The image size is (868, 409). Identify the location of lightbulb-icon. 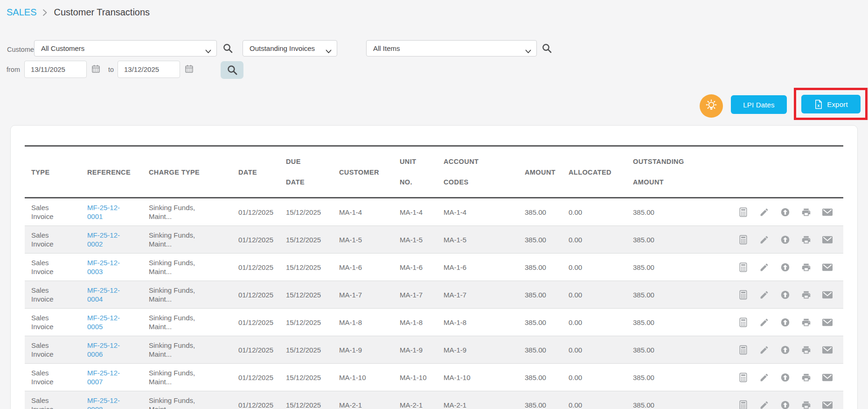
(711, 106).